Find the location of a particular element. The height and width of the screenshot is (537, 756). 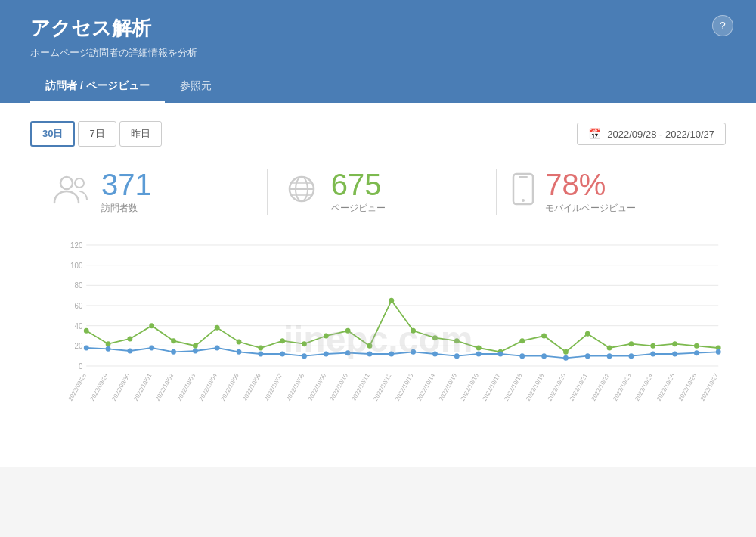

svg-text: 80 is located at coordinates (79, 286).